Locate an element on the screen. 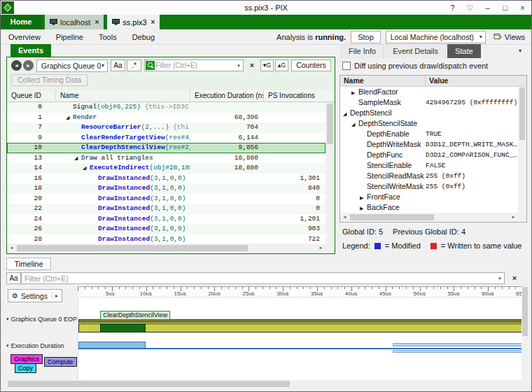 The width and height of the screenshot is (532, 392). state-row: ◢DepthStencilState is located at coordinates (429, 123).